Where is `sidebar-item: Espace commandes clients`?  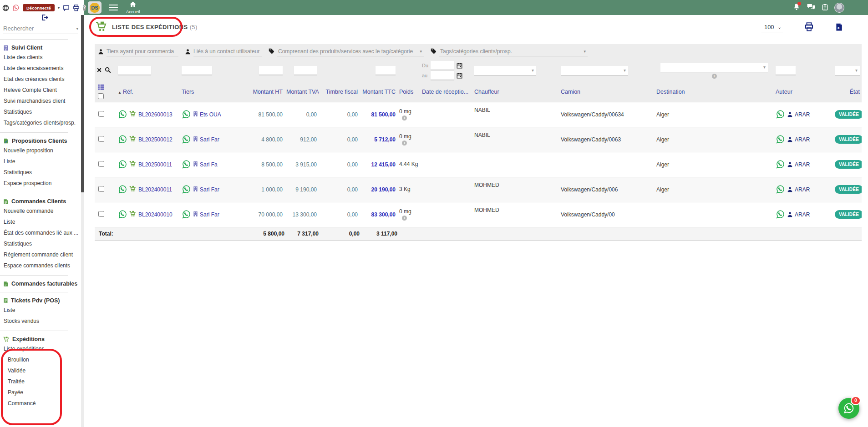 sidebar-item: Espace commandes clients is located at coordinates (41, 266).